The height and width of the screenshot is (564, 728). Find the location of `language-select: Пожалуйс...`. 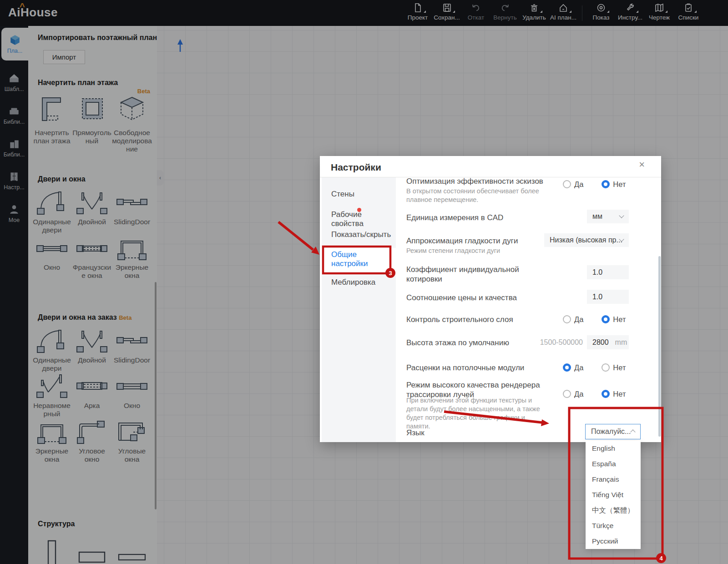

language-select: Пожалуйс... is located at coordinates (613, 432).